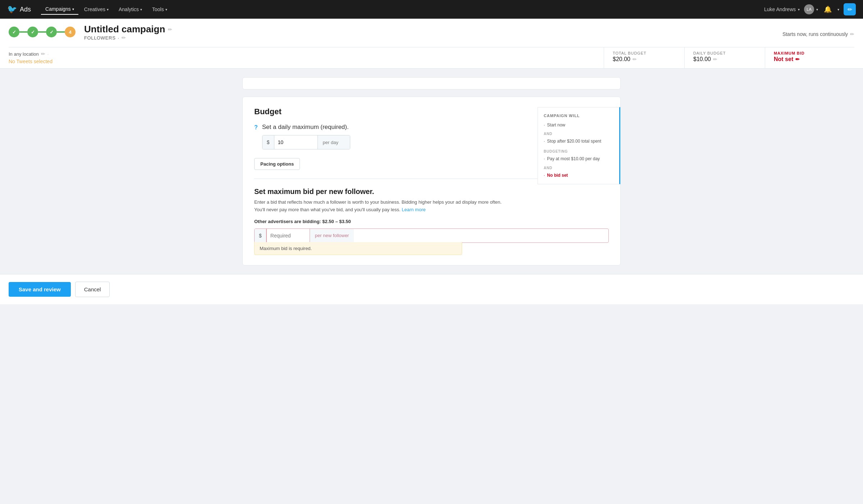  I want to click on step-2: ✓, so click(33, 32).